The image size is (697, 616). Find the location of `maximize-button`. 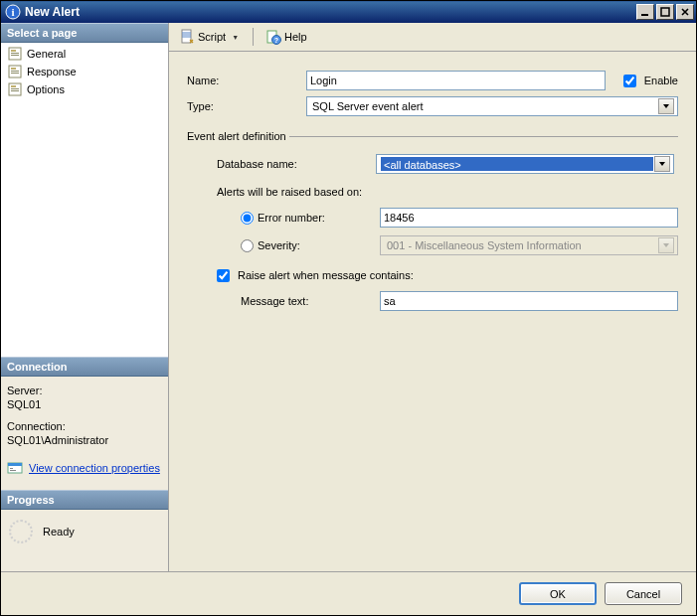

maximize-button is located at coordinates (665, 12).